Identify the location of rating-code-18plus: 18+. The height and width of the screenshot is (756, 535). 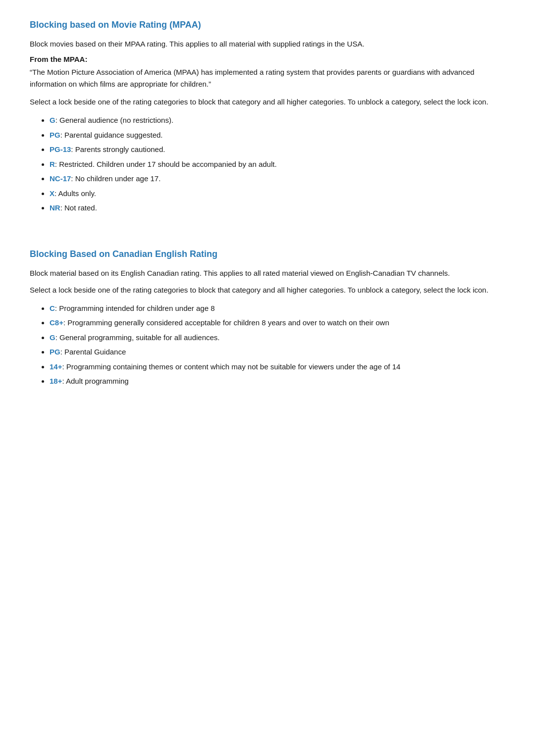
(55, 381).